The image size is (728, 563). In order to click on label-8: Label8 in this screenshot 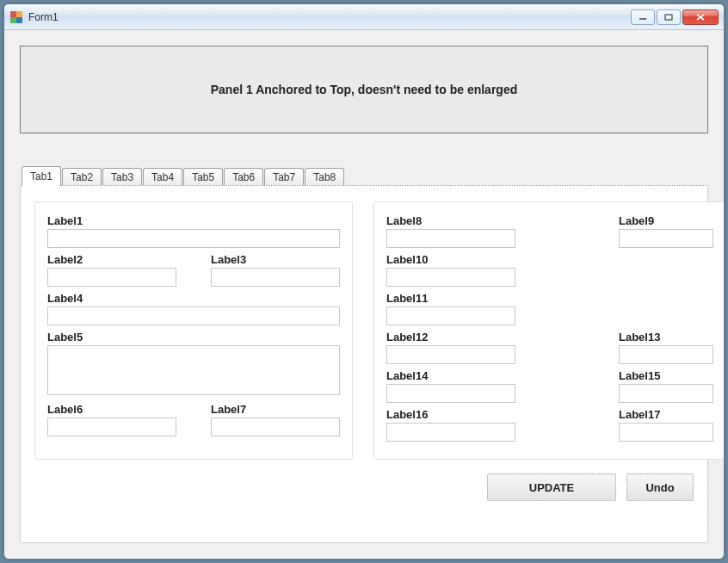, I will do `click(451, 220)`.